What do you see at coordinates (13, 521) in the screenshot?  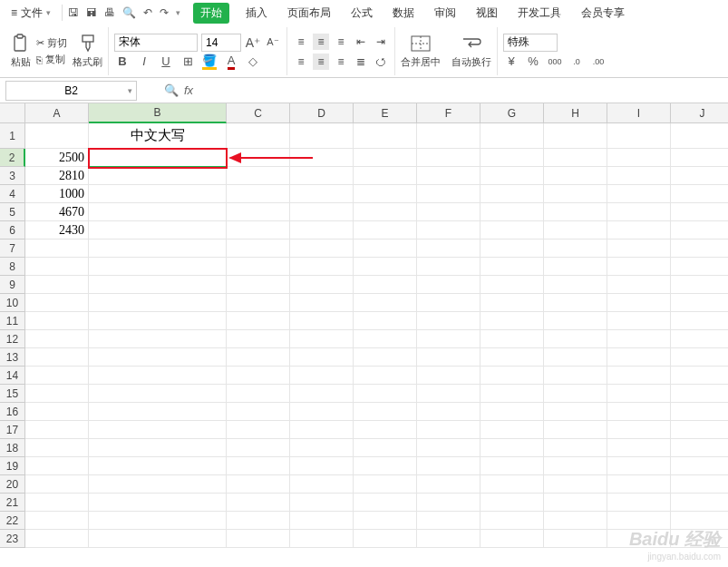 I see `row-header: 22` at bounding box center [13, 521].